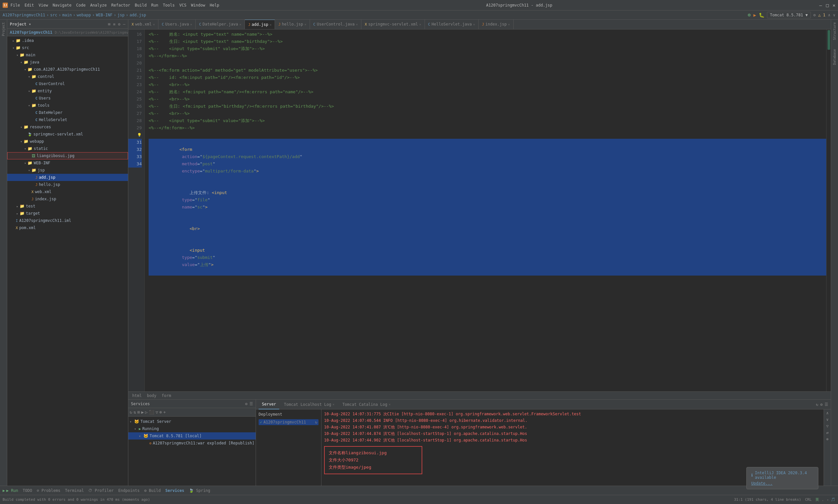 The height and width of the screenshot is (504, 838). I want to click on toolbar-search-icon: ⊕, so click(749, 15).